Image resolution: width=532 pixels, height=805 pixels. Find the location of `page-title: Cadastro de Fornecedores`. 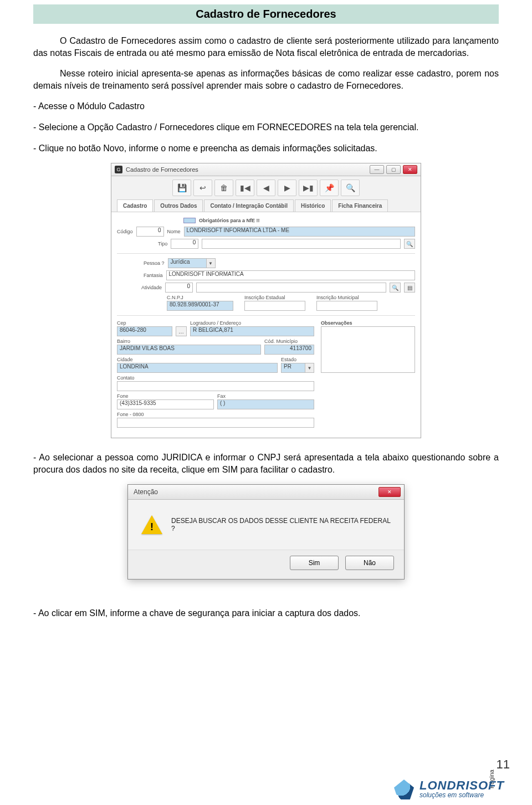

page-title: Cadastro de Fornecedores is located at coordinates (266, 14).